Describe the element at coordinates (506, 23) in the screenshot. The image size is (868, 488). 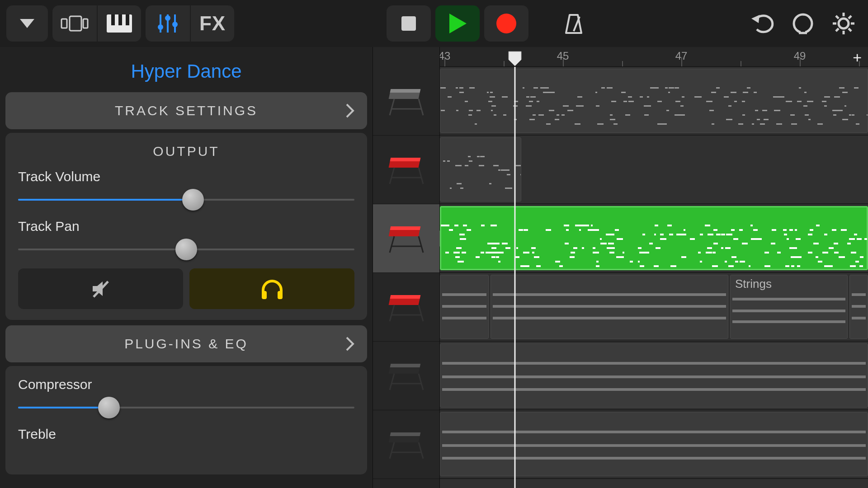
I see `record-button` at that location.